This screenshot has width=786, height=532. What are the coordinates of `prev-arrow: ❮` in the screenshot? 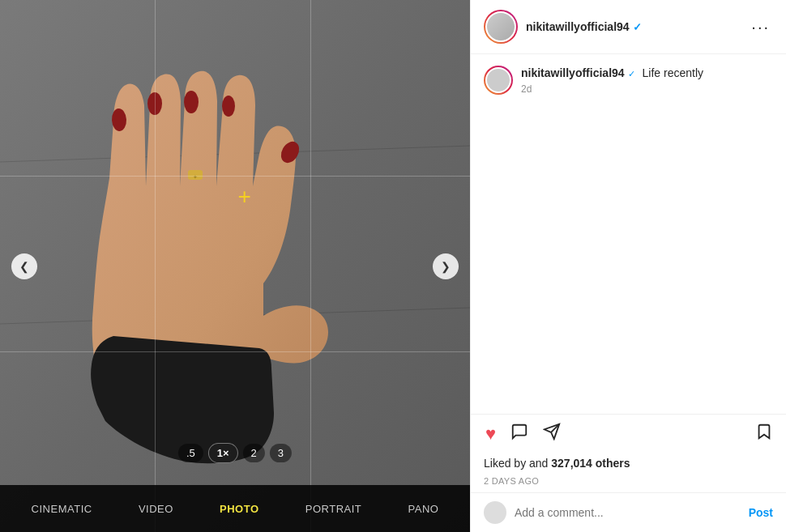 It's located at (24, 266).